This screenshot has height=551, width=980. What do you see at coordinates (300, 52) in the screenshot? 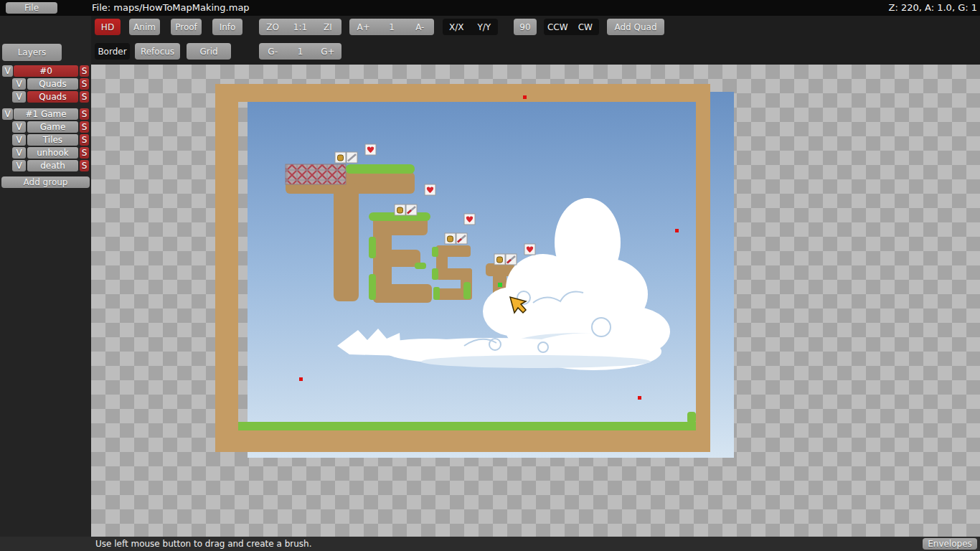
I see `grid-size-group: G- 1 G+` at bounding box center [300, 52].